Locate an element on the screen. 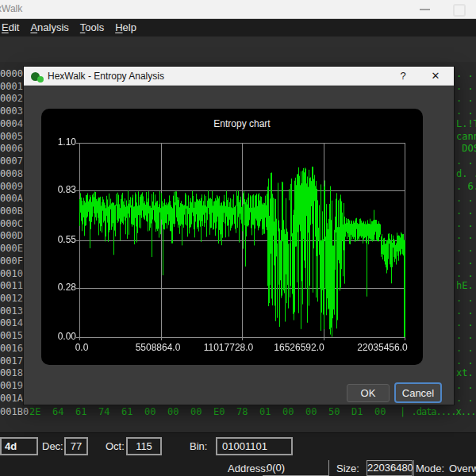 This screenshot has width=476, height=476. hex-ascii-fragment: DOS is located at coordinates (466, 148).